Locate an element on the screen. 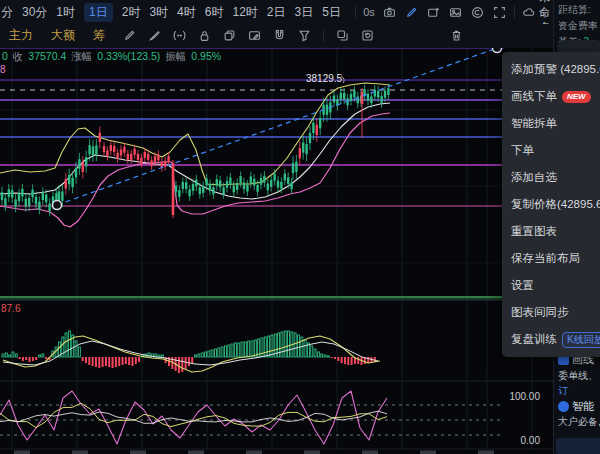 The width and height of the screenshot is (600, 454). pen-icon is located at coordinates (412, 12).